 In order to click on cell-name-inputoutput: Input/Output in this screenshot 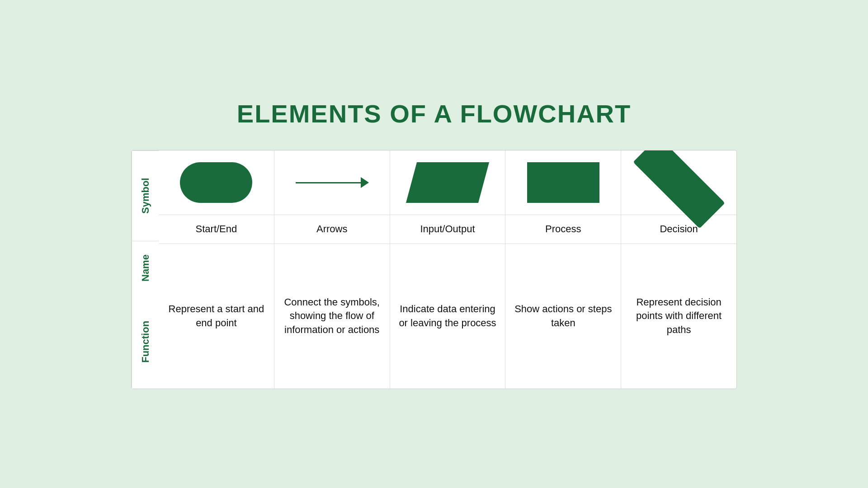, I will do `click(448, 230)`.